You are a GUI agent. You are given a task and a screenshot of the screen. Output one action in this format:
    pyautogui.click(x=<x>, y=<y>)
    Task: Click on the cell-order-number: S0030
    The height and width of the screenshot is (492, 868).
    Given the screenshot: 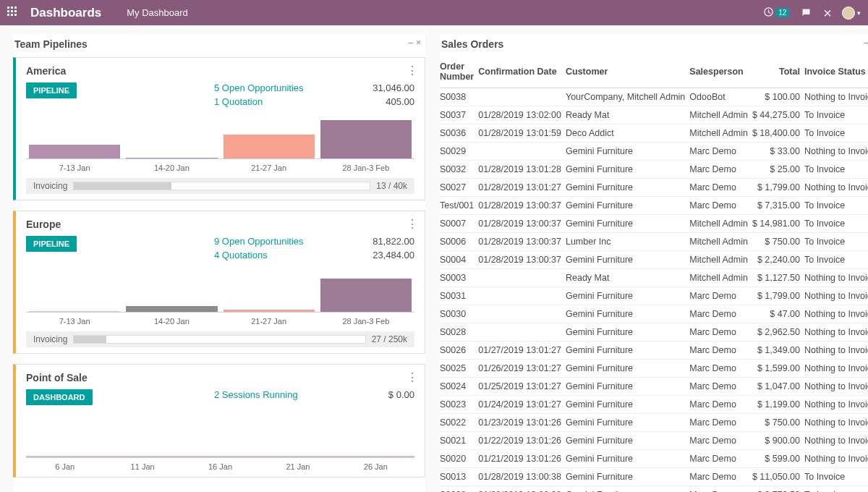 What is the action you would take?
    pyautogui.click(x=459, y=314)
    